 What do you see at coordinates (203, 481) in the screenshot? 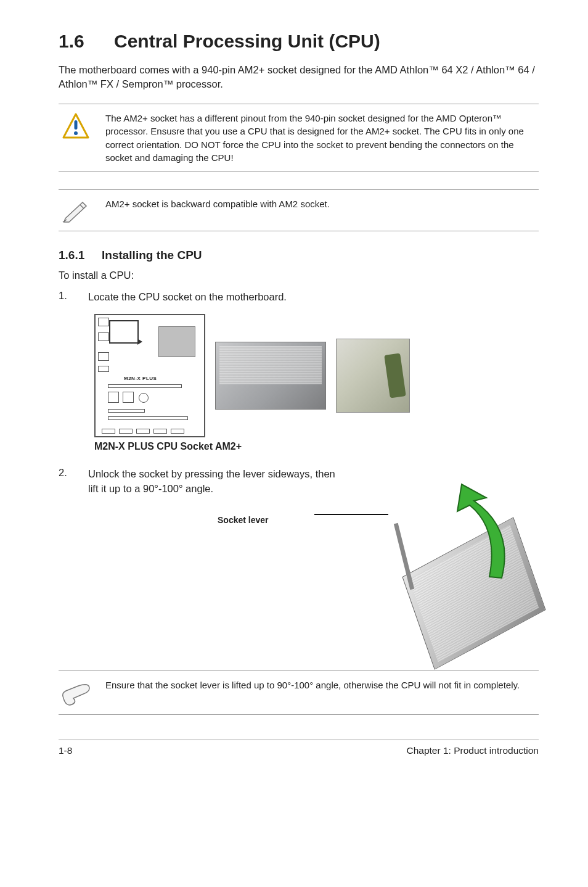
I see `step-2: 2. Unlock the socket by pressing the lev…` at bounding box center [203, 481].